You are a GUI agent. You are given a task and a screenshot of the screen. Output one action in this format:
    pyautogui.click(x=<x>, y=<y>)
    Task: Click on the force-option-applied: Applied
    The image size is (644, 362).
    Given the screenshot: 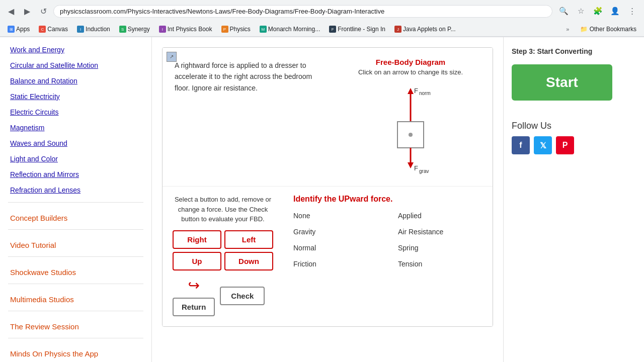 What is the action you would take?
    pyautogui.click(x=440, y=216)
    